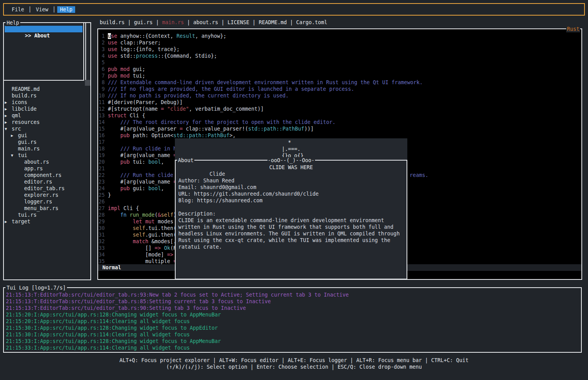 The width and height of the screenshot is (588, 380). I want to click on explorer-item-label: resources, so click(26, 122).